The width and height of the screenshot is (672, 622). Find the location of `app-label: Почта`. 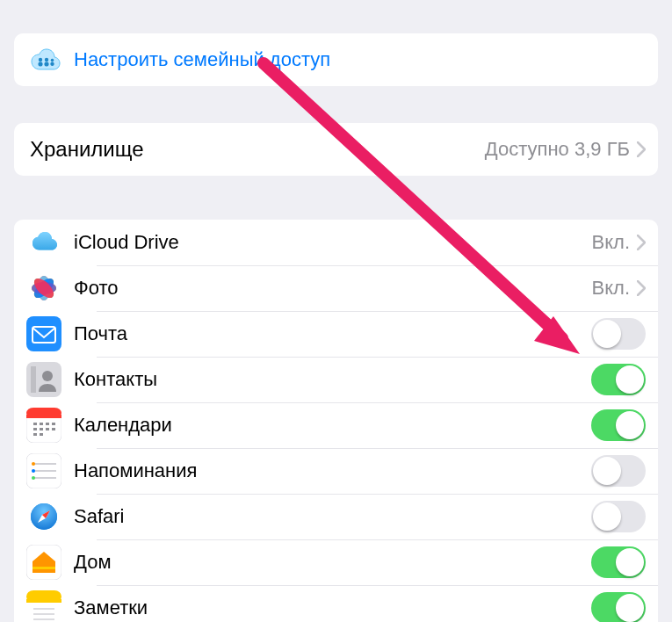

app-label: Почта is located at coordinates (332, 334).